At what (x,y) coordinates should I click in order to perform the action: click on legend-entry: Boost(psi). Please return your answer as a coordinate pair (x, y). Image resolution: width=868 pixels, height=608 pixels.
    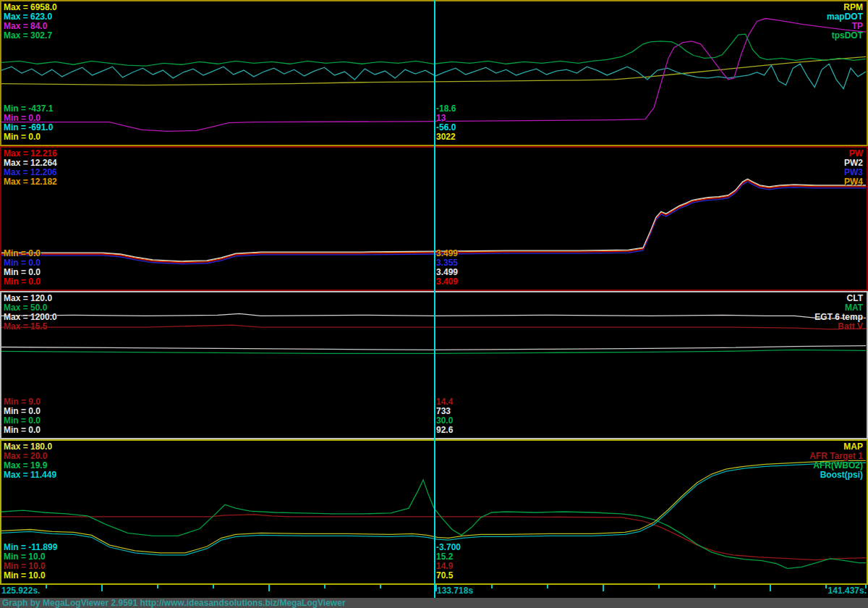
    Looking at the image, I should click on (836, 475).